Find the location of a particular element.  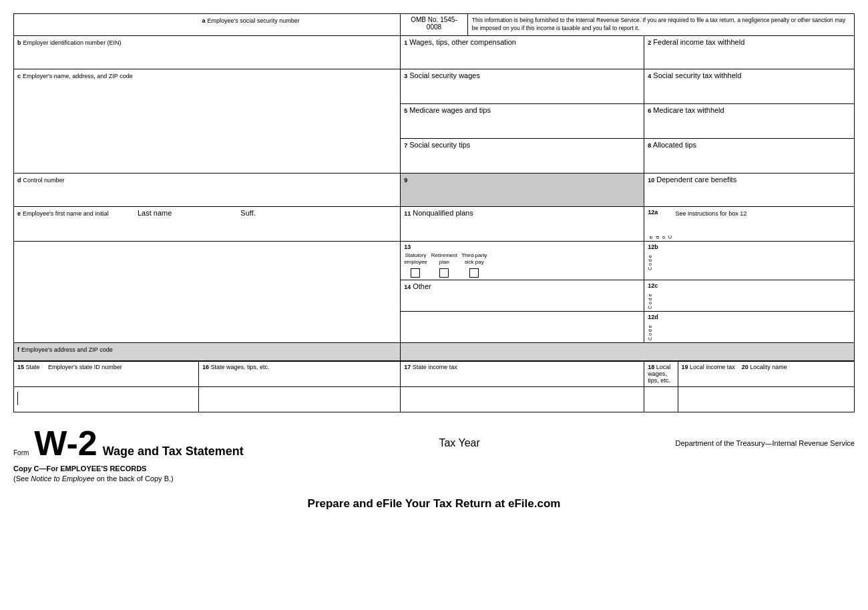

box2-num: 2 is located at coordinates (649, 43).